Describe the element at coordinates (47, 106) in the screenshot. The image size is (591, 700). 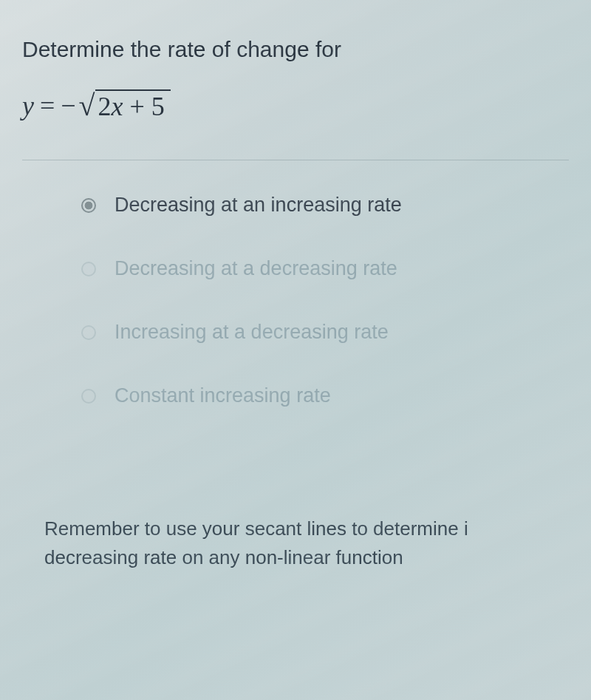
I see `equation-equals: =` at that location.